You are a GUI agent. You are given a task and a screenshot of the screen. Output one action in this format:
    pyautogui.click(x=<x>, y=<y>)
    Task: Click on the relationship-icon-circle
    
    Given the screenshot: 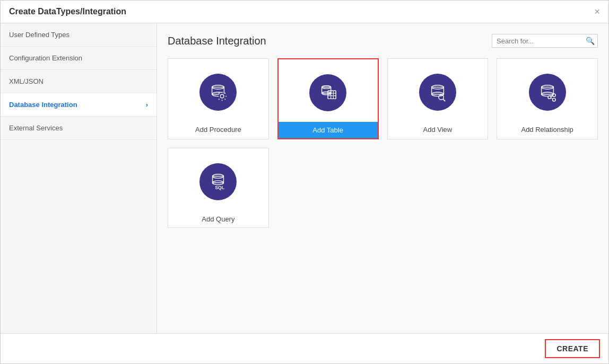 What is the action you would take?
    pyautogui.click(x=547, y=92)
    